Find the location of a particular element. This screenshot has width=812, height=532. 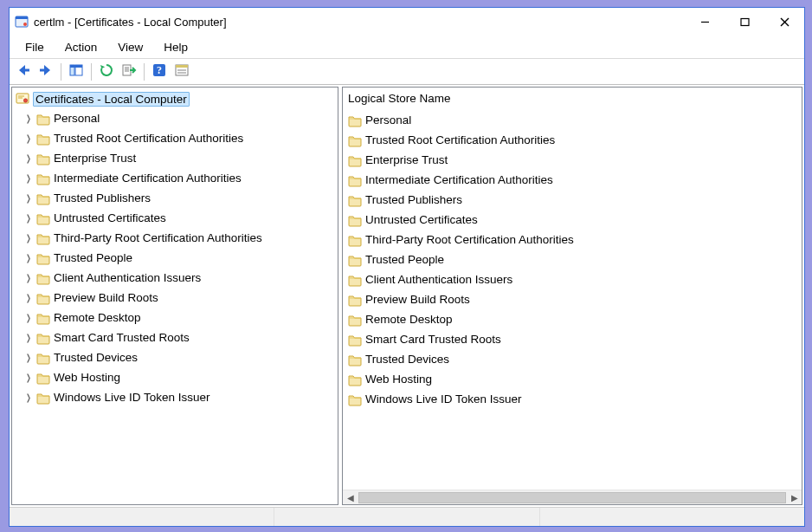

tree-item: ❯Intermediate Certification Authorities is located at coordinates (175, 178).